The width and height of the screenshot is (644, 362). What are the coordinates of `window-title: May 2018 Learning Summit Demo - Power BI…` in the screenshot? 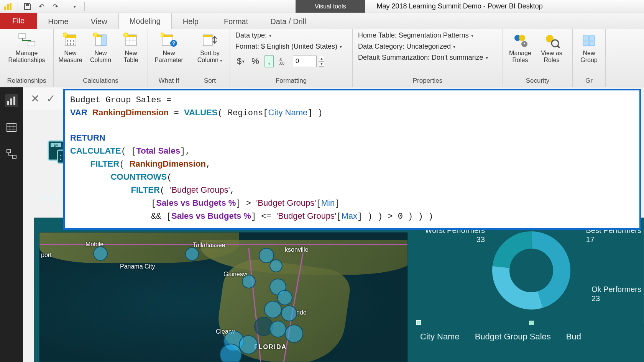 It's located at (460, 6).